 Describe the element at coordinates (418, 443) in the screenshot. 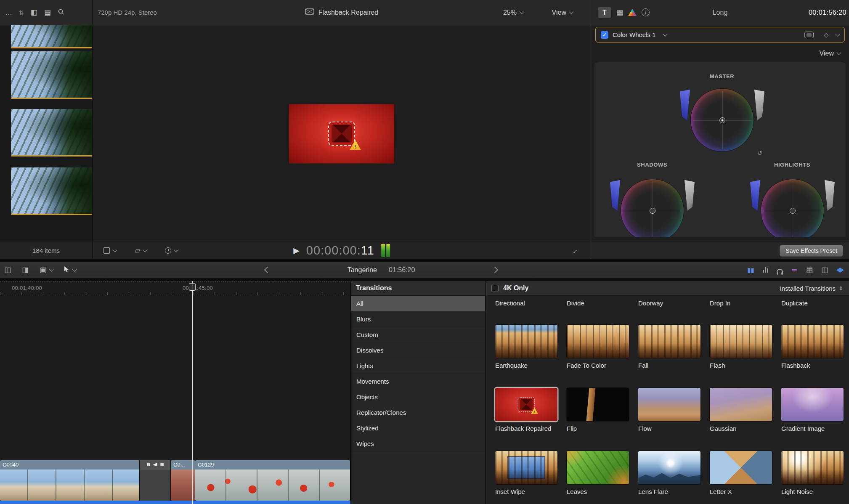

I see `category-wipes: Wipes` at that location.